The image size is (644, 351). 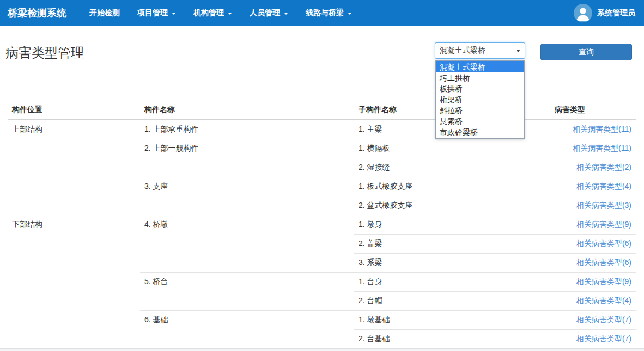 I want to click on subcomponent-cell: 2. 台基础, so click(x=452, y=340).